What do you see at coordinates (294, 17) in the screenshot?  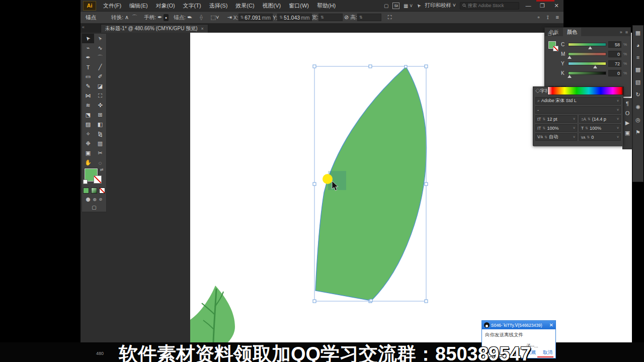 I see `y-field: ⇅51.043mm` at bounding box center [294, 17].